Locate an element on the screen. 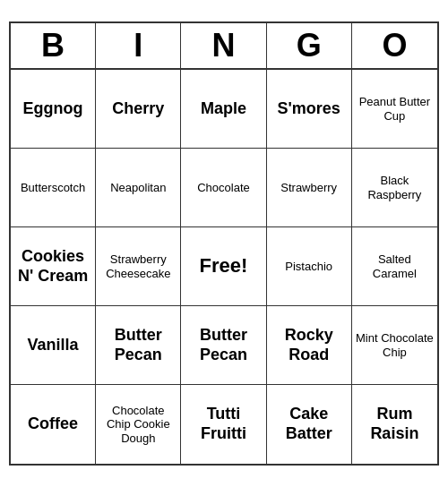  bingo-header-letter-g: G is located at coordinates (310, 46).